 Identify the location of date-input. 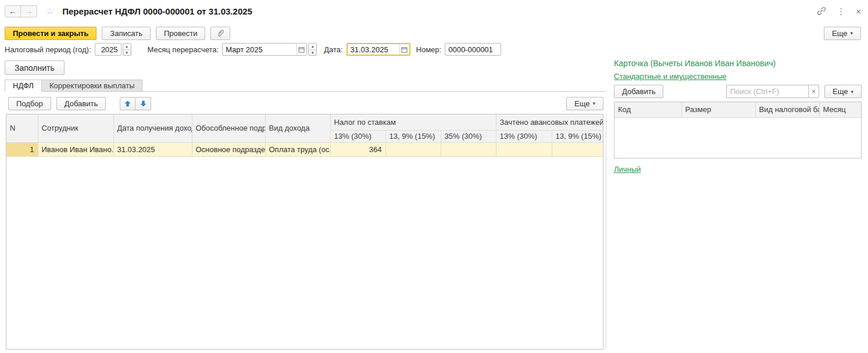
(373, 49).